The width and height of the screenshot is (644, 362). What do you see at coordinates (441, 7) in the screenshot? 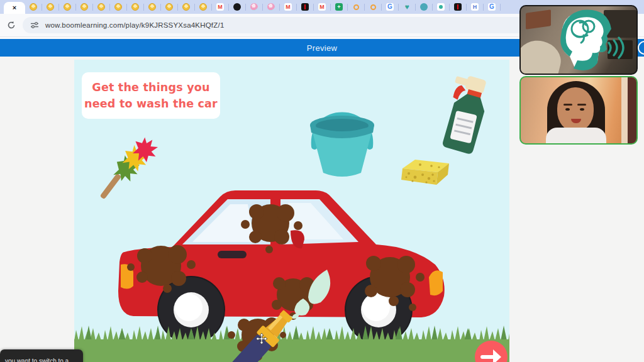
I see `mini-favicon` at bounding box center [441, 7].